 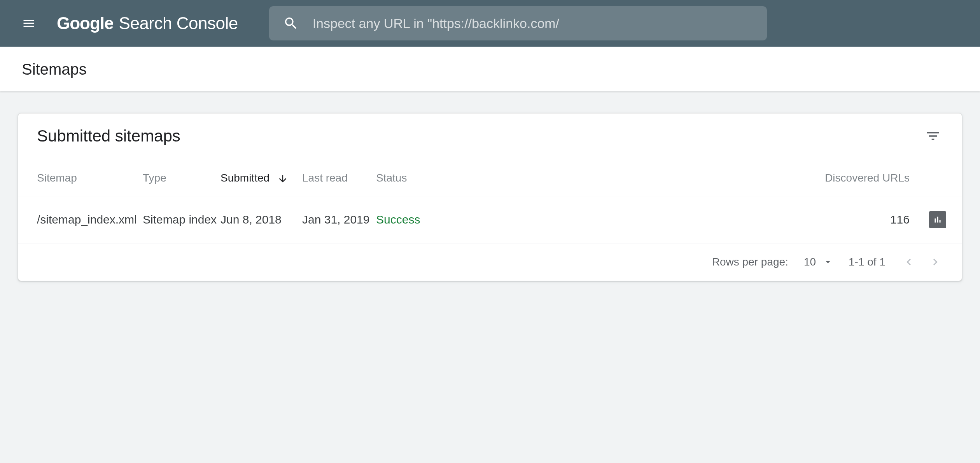 I want to click on cell-last-read: Jan 31, 2019, so click(x=339, y=220).